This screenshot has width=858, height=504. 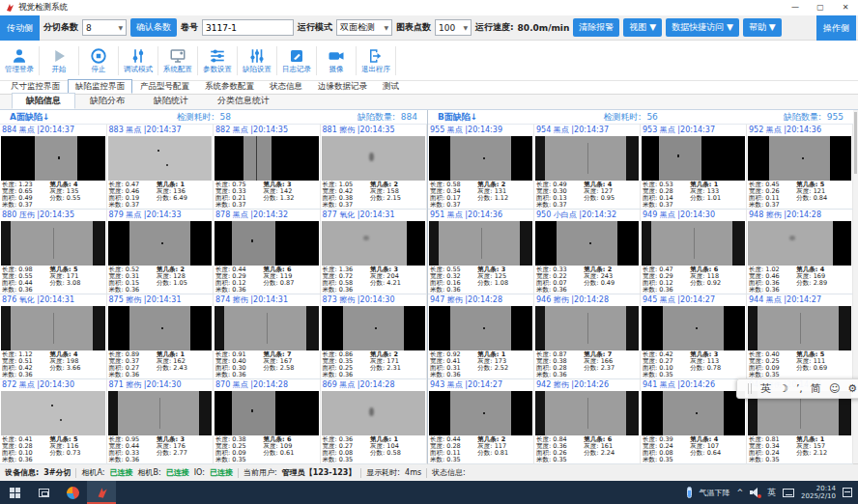 I want to click on tab-product-model-config: 产品型号配置, so click(x=164, y=87).